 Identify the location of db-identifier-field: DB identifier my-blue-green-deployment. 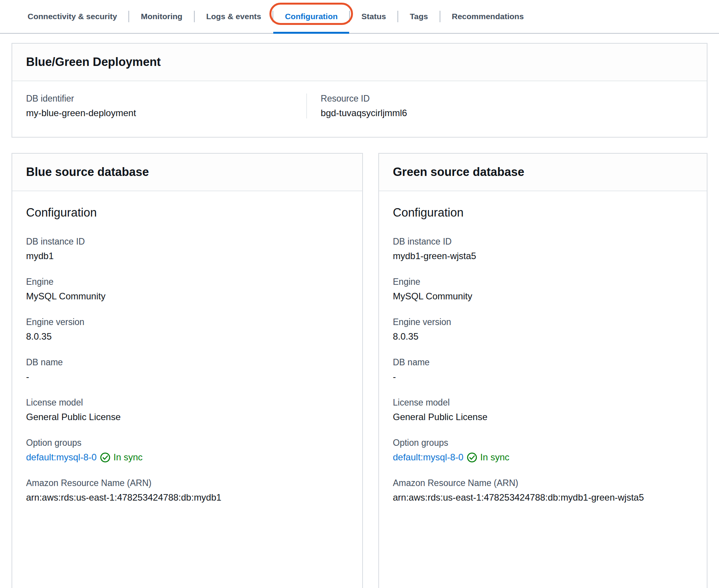
(166, 106).